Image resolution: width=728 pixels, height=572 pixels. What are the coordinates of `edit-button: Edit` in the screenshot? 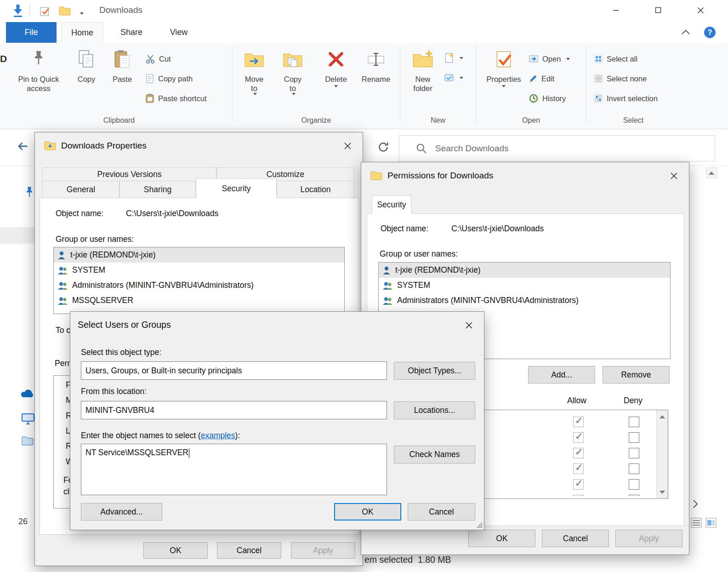 It's located at (541, 79).